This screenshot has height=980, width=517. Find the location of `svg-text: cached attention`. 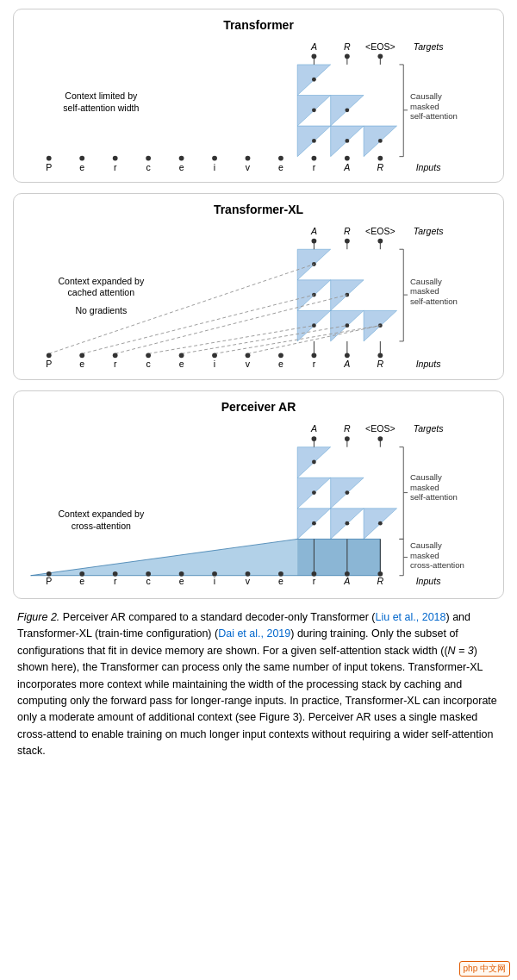

svg-text: cached attention is located at coordinates (102, 292).